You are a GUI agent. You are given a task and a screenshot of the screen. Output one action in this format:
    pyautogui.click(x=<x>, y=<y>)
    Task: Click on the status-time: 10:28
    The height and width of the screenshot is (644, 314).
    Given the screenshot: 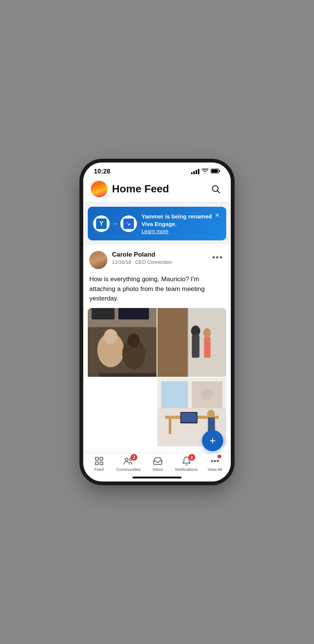 What is the action you would take?
    pyautogui.click(x=102, y=172)
    